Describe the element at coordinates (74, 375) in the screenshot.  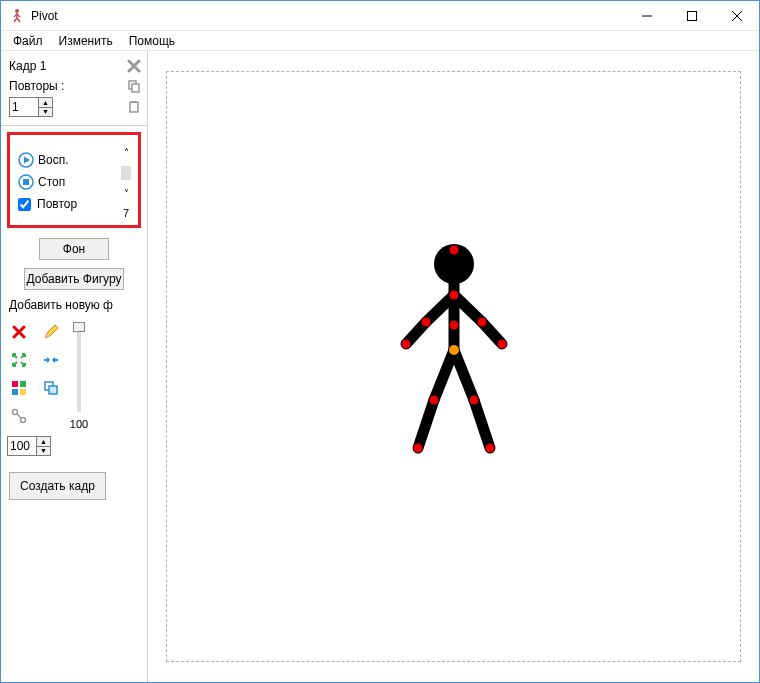
I see `tool-panel: 100` at that location.